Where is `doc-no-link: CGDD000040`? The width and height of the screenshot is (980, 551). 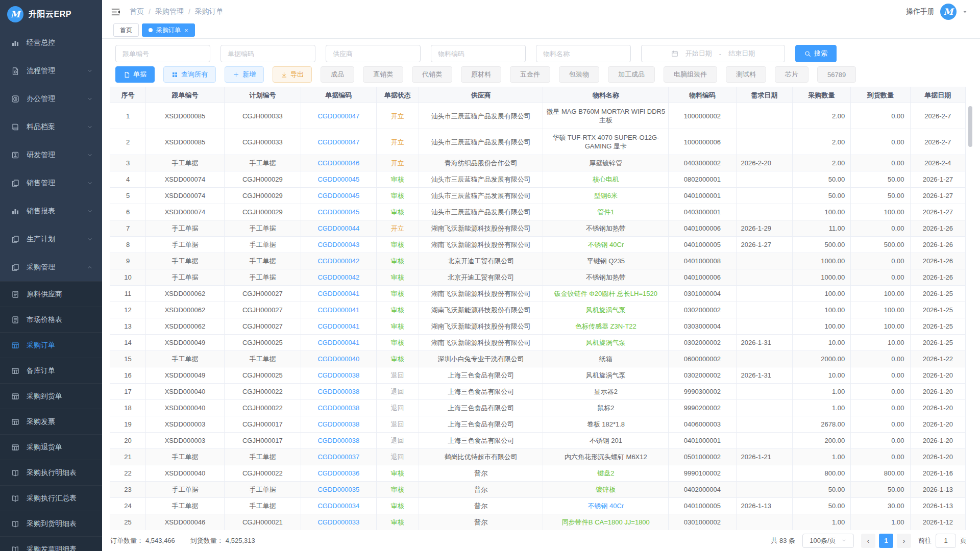 doc-no-link: CGDD000040 is located at coordinates (338, 359).